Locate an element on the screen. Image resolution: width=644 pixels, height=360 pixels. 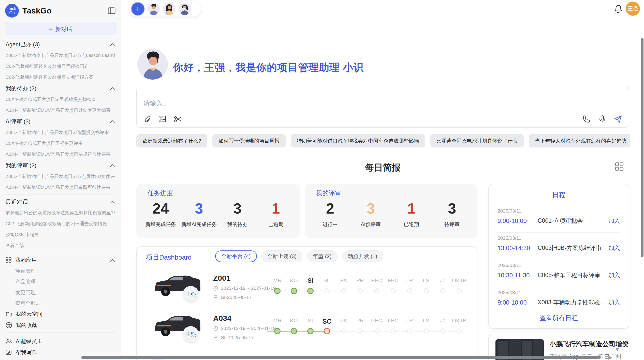
section-agent-done: Agent已办 (3) is located at coordinates (60, 44).